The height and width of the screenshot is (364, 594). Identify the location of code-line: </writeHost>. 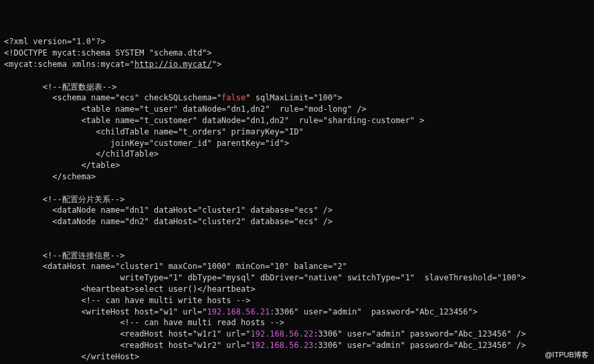
(297, 357).